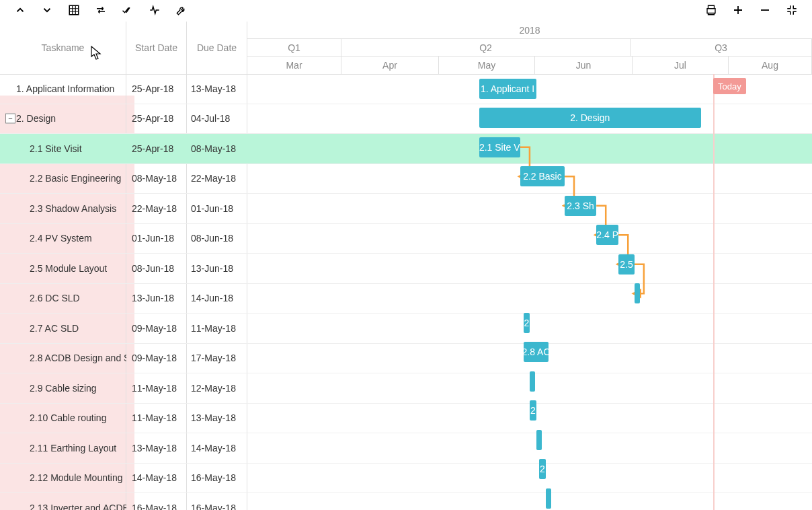 This screenshot has width=812, height=510. I want to click on due-date-cell: 14-May-18, so click(218, 448).